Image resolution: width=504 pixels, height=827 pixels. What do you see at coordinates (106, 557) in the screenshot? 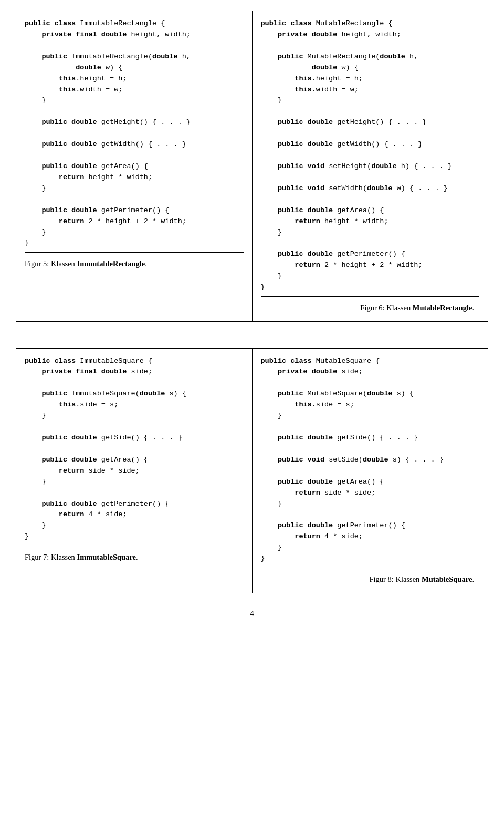
I see `fig7-class-name: ImmutableSquare` at bounding box center [106, 557].